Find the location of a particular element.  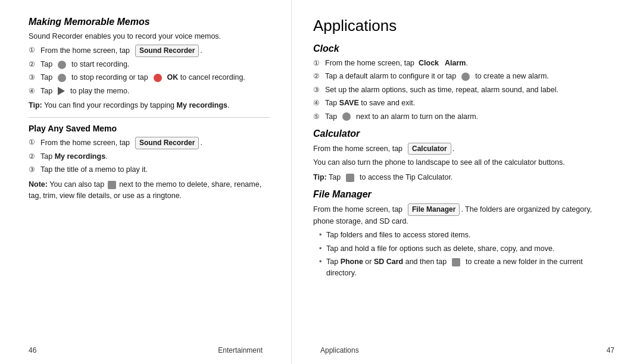

play-step-text-2: Tap My recordings. is located at coordinates (155, 157).